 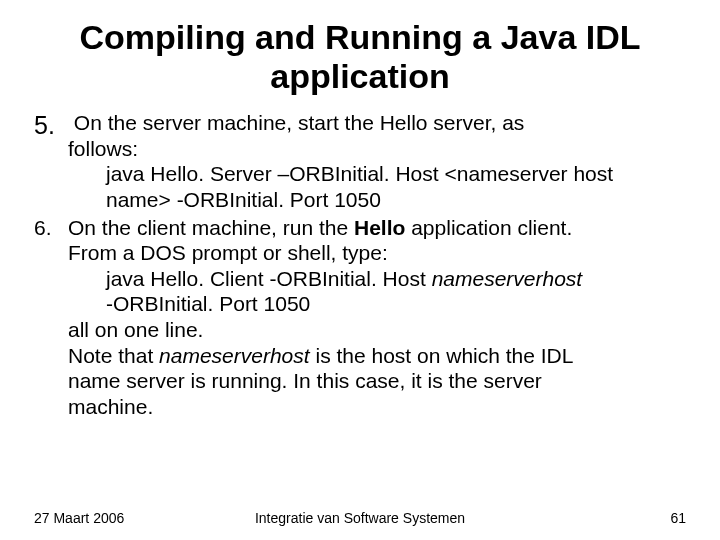 I want to click on footer-date: 27 Maart 2006, so click(x=79, y=518).